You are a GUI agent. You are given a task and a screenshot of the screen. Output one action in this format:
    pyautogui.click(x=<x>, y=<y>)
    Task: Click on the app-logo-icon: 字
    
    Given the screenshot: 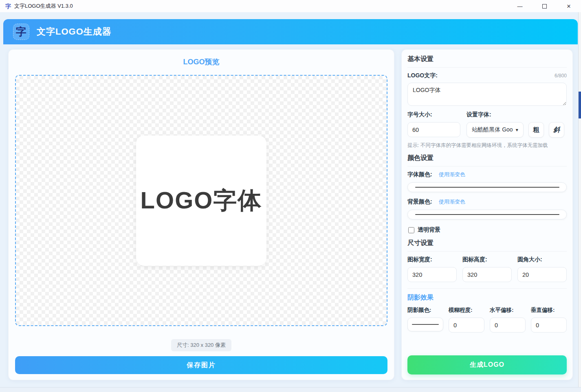 What is the action you would take?
    pyautogui.click(x=21, y=32)
    